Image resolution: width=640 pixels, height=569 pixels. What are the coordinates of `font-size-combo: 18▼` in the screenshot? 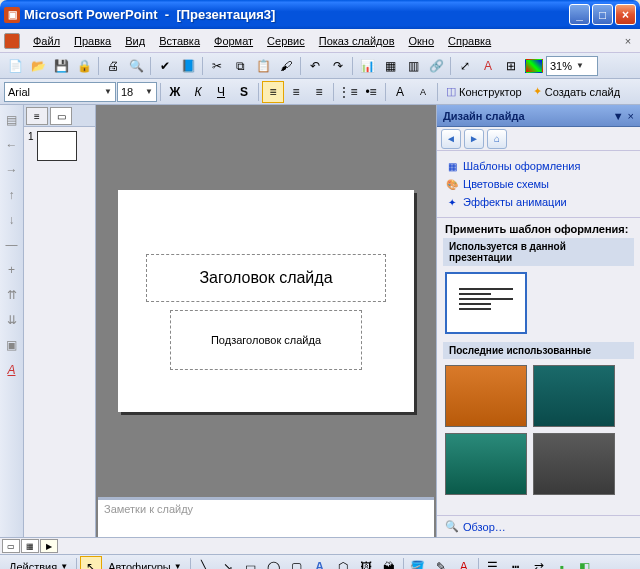 It's located at (137, 92).